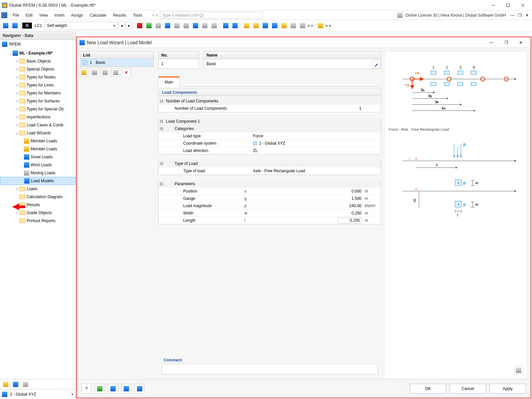 Image resolution: width=532 pixels, height=399 pixels. What do you see at coordinates (38, 61) in the screenshot?
I see `tree-folder: ›Basic Objects` at bounding box center [38, 61].